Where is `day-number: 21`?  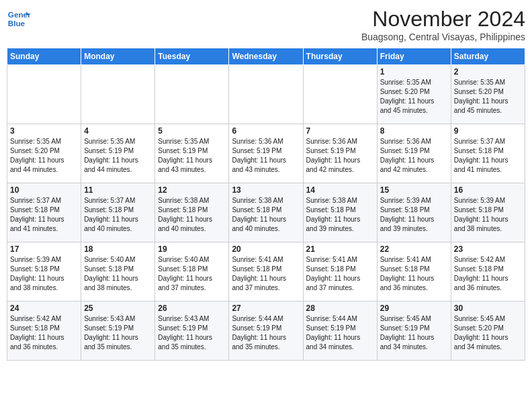
day-number: 21 is located at coordinates (340, 249).